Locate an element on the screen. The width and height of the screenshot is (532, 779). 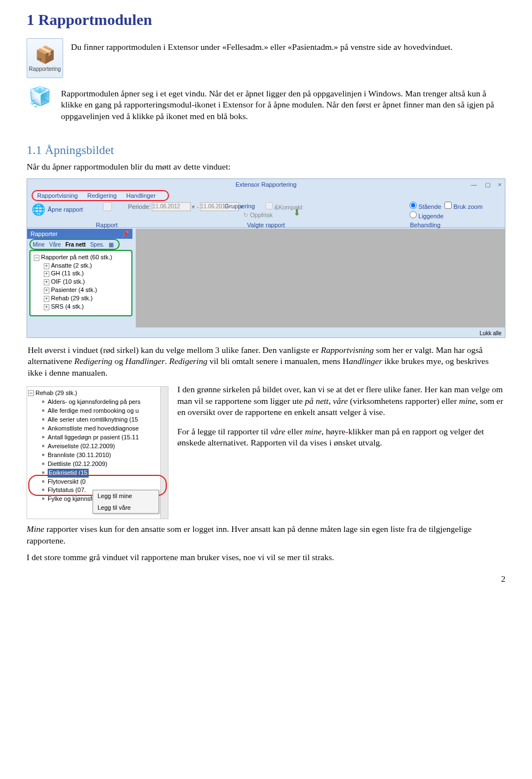
subtab-extra-icon: ▦ is located at coordinates (111, 245).